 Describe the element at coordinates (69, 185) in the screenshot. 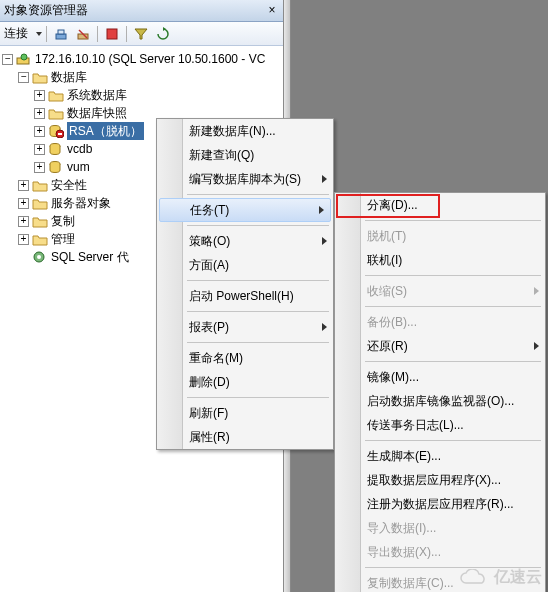

I see `tree-label: 安全性` at that location.